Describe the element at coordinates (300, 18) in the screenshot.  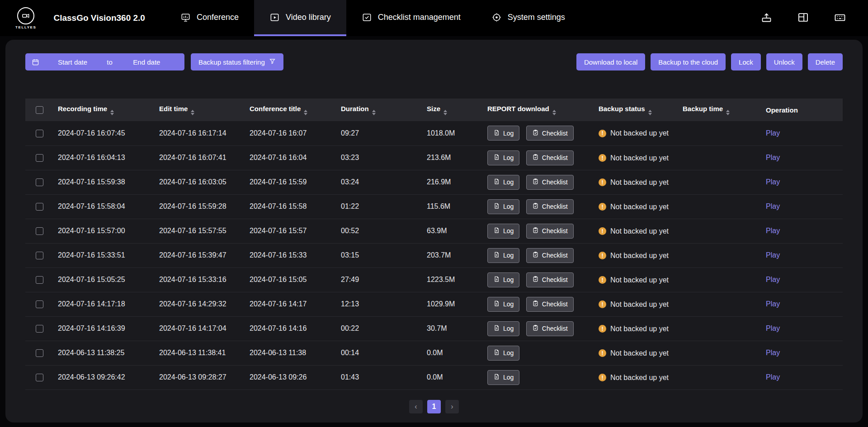
I see `tab-video-library: Video library` at that location.